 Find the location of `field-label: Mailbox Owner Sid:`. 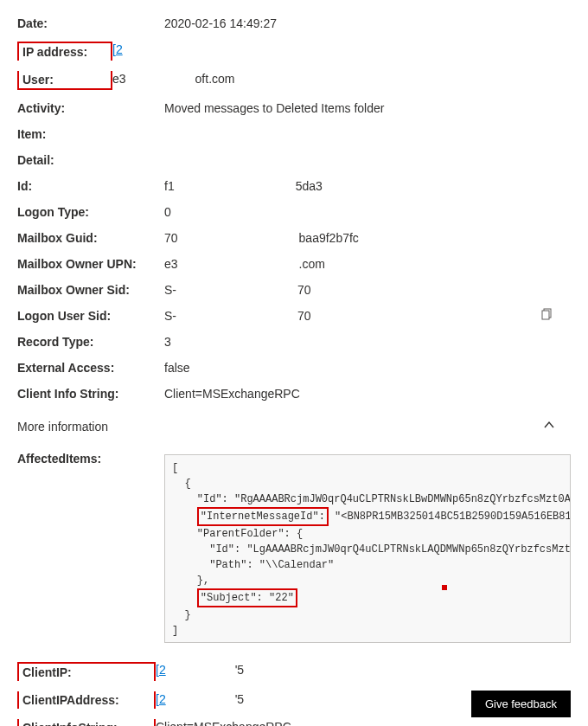

field-label: Mailbox Owner Sid: is located at coordinates (91, 290).